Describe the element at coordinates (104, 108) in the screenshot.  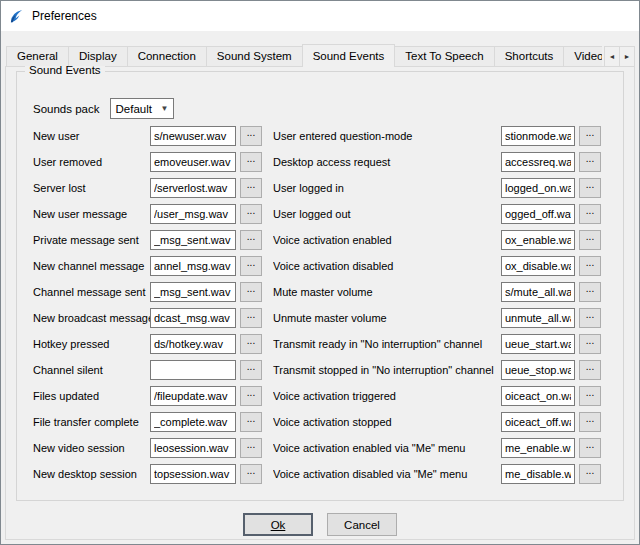
I see `sounds-pack-row: Sounds pack Default ▼` at that location.